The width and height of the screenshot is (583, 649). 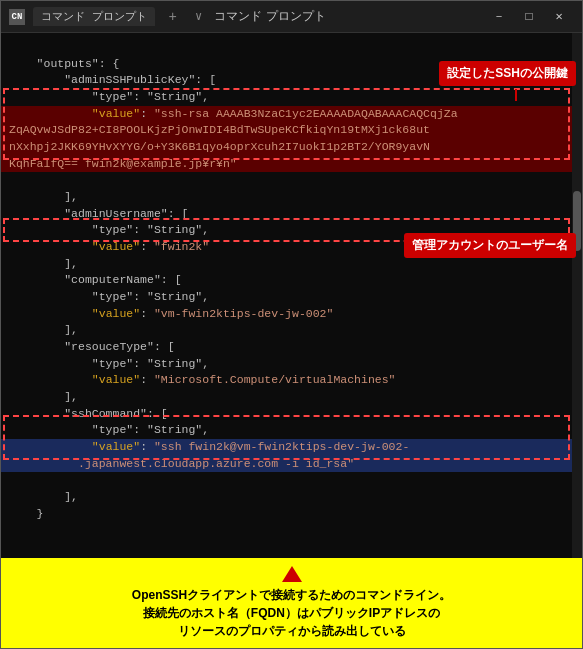 I want to click on maximize-button: □, so click(x=529, y=17).